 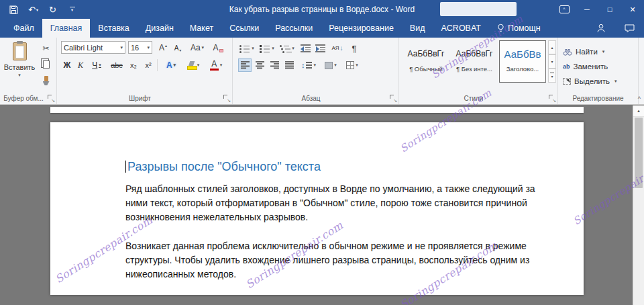 What do you see at coordinates (285, 48) in the screenshot?
I see `multilevel-list-icon` at bounding box center [285, 48].